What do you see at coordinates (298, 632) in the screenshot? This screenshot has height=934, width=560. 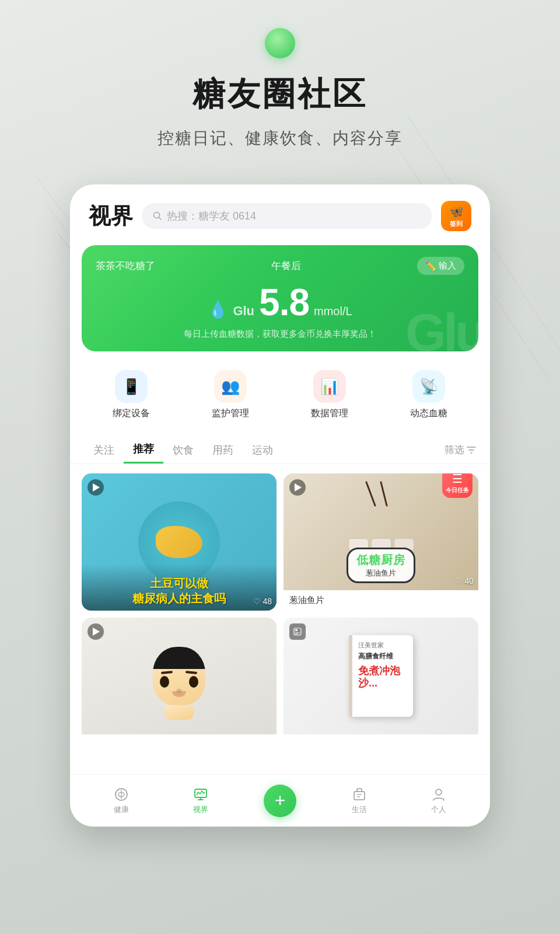 I see `image-type-indicator` at bounding box center [298, 632].